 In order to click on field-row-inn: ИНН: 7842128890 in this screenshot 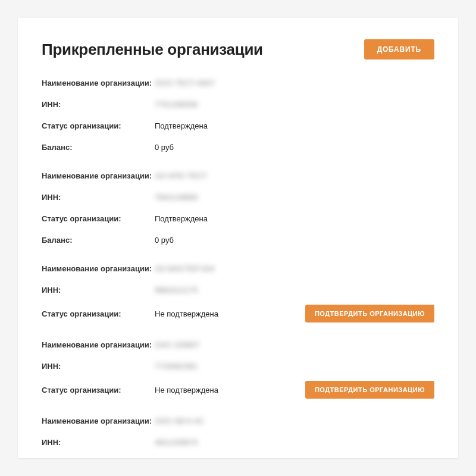, I will do `click(238, 197)`.